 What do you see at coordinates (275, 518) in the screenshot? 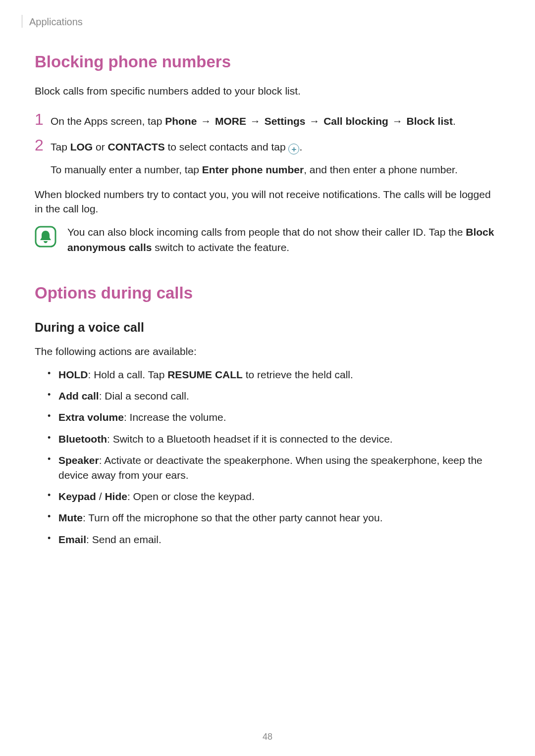
I see `list-item: Mute: Turn off the microphone so that th…` at bounding box center [275, 518].